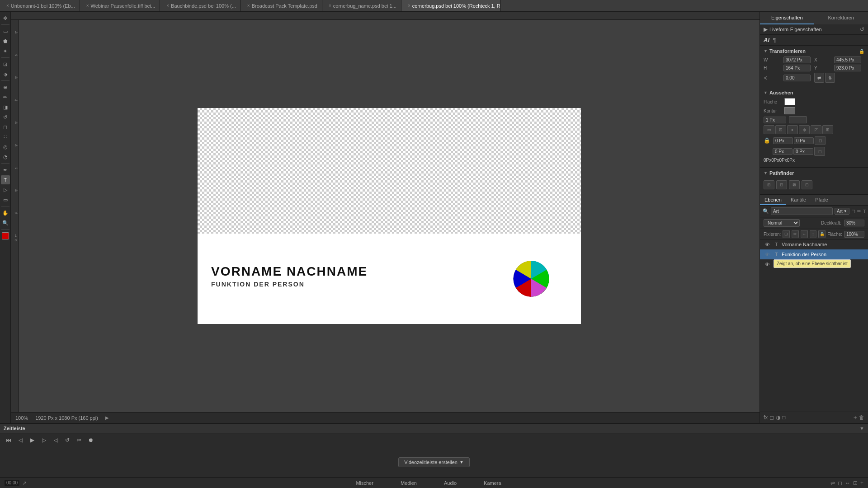  What do you see at coordinates (24, 483) in the screenshot?
I see `share-icon: ↗` at bounding box center [24, 483].